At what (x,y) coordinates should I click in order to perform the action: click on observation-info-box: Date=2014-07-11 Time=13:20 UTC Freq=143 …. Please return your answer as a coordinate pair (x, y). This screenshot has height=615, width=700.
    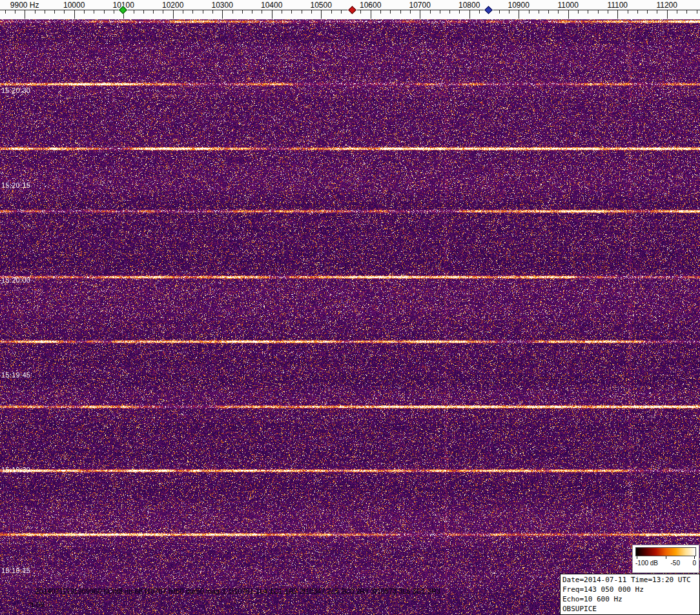
    Looking at the image, I should click on (630, 594).